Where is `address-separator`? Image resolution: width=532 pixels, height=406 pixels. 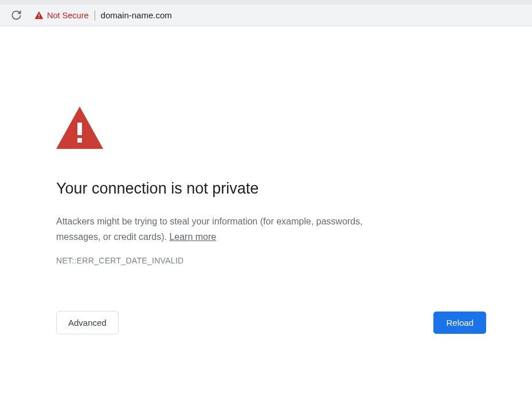
address-separator is located at coordinates (95, 15).